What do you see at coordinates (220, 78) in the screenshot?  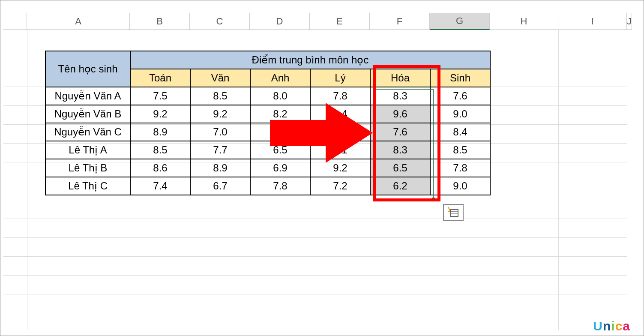 I see `header-van: Văn` at bounding box center [220, 78].